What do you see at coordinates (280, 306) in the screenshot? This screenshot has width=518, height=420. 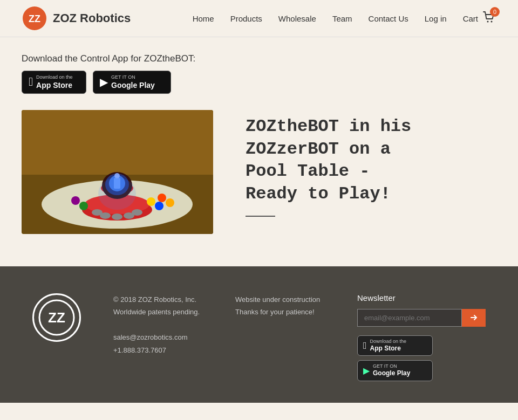 I see `footer-status: Website under construction Thanks for yo…` at bounding box center [280, 306].